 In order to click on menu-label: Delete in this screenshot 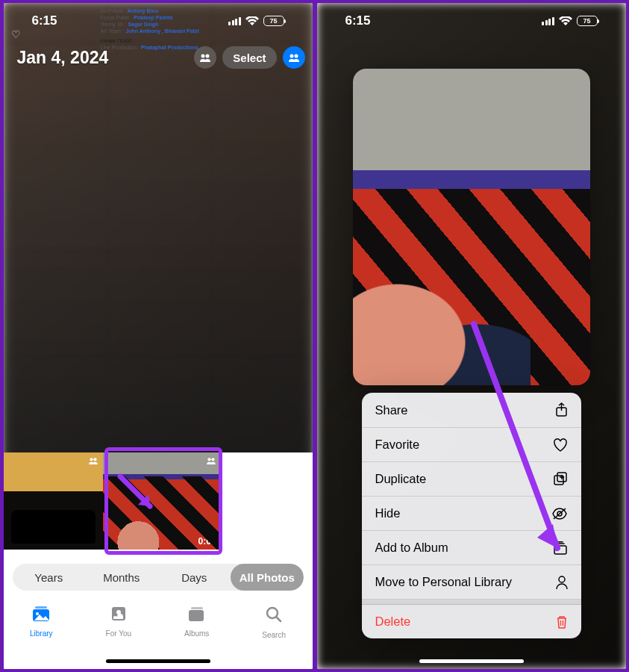, I will do `click(393, 621)`.